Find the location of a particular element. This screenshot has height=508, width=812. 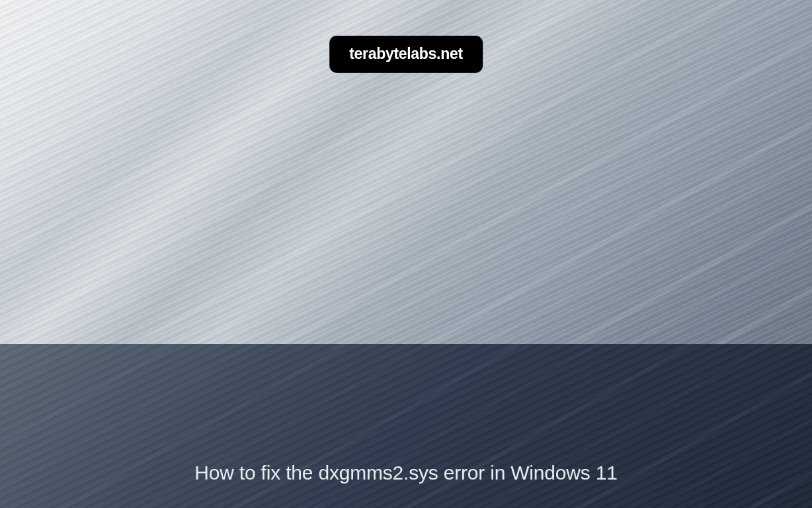

brand-badge: terabytelabs.net is located at coordinates (406, 54).